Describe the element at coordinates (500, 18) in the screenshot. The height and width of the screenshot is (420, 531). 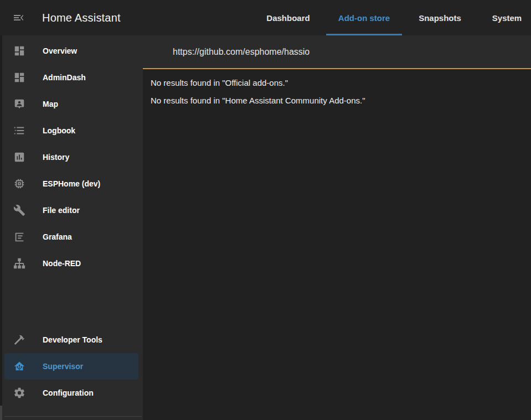
I see `tab-system: System` at that location.